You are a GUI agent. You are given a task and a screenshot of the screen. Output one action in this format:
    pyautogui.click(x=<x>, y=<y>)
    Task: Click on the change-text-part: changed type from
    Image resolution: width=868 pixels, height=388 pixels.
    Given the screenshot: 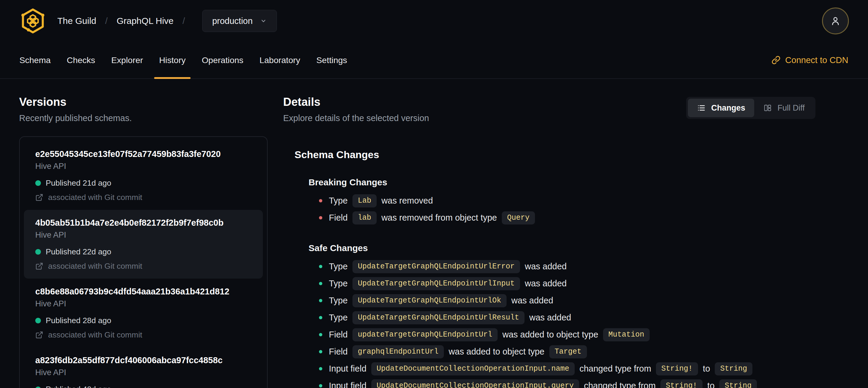 What is the action you would take?
    pyautogui.click(x=620, y=384)
    